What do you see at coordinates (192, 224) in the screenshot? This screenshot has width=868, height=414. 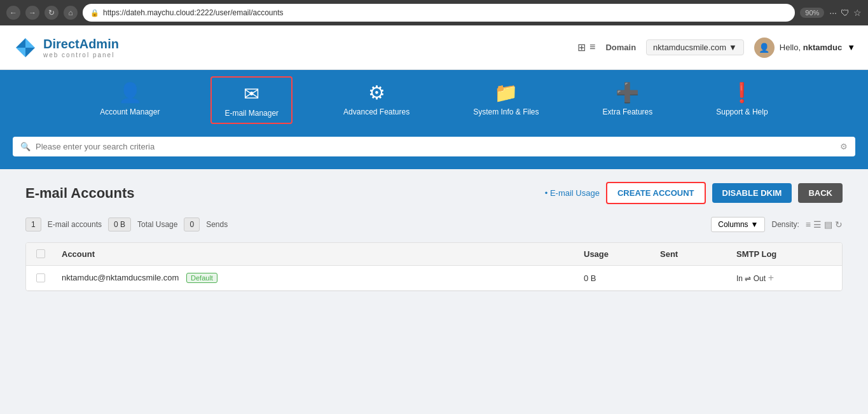 I see `sends-badge: 0` at bounding box center [192, 224].